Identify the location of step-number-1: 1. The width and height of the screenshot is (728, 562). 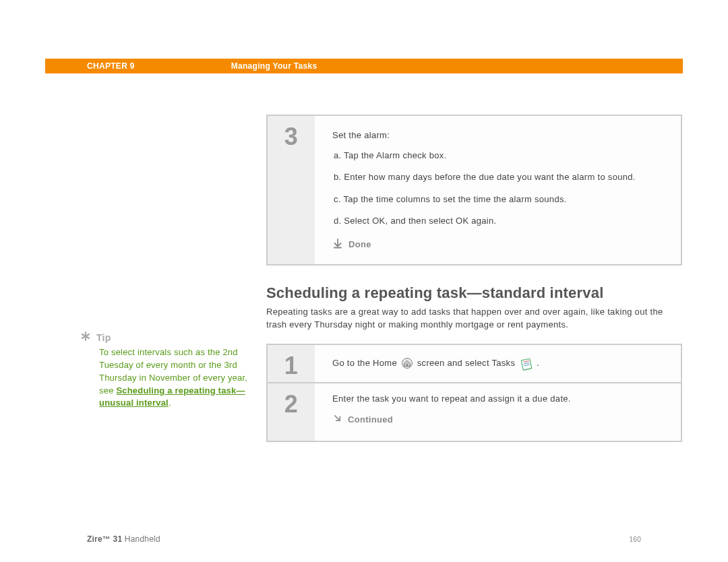
(291, 364).